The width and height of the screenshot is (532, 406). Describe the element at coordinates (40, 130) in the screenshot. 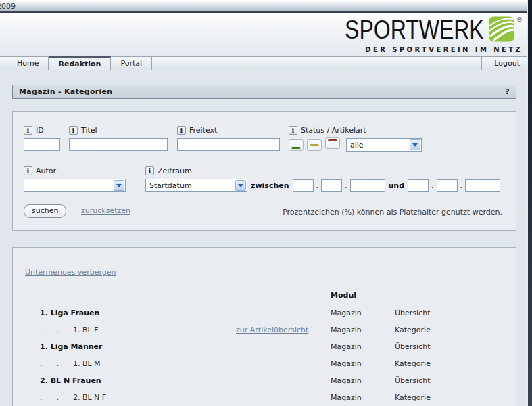

I see `id-label: ID` at that location.